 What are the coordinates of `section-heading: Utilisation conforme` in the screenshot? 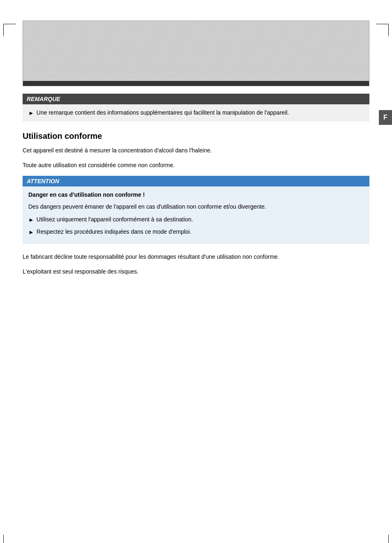 It's located at (196, 136).